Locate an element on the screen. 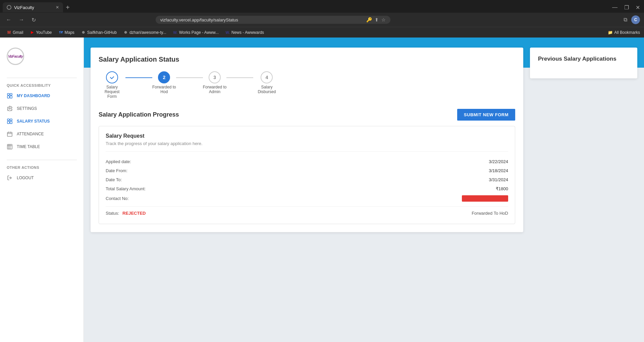 This screenshot has width=644, height=342. browser-actions: ⧉ C is located at coordinates (631, 20).